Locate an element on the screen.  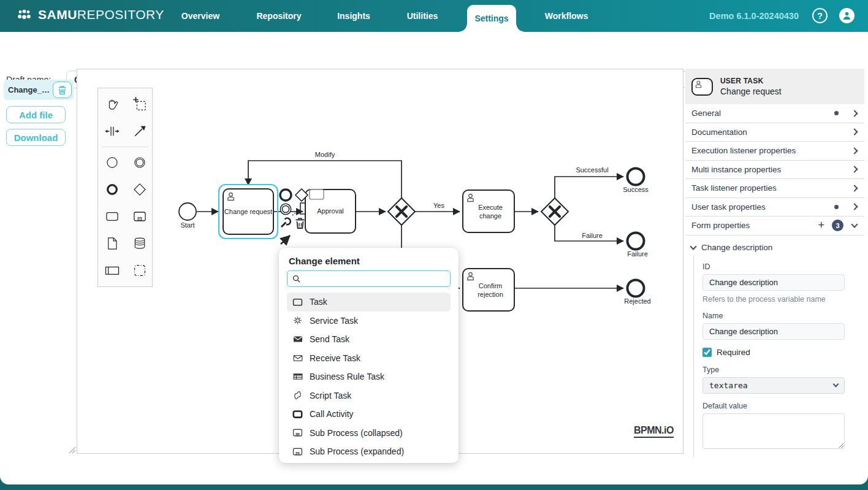
end-event-failure is located at coordinates (636, 242).